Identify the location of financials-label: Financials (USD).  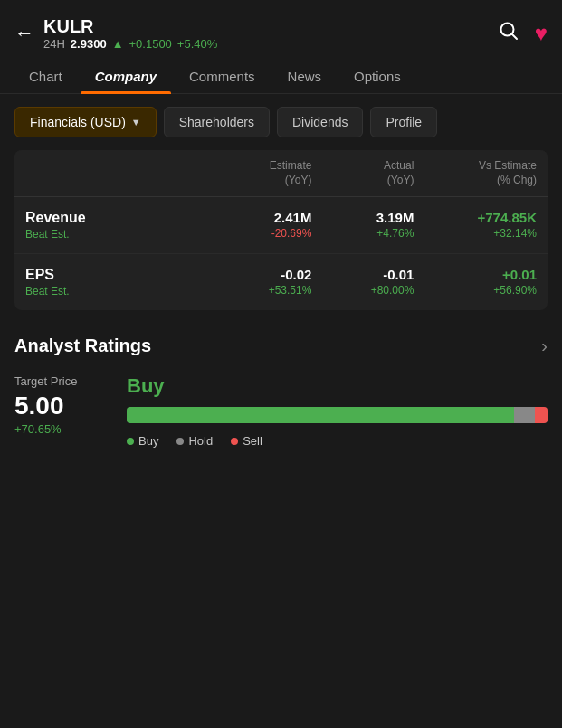
(78, 122).